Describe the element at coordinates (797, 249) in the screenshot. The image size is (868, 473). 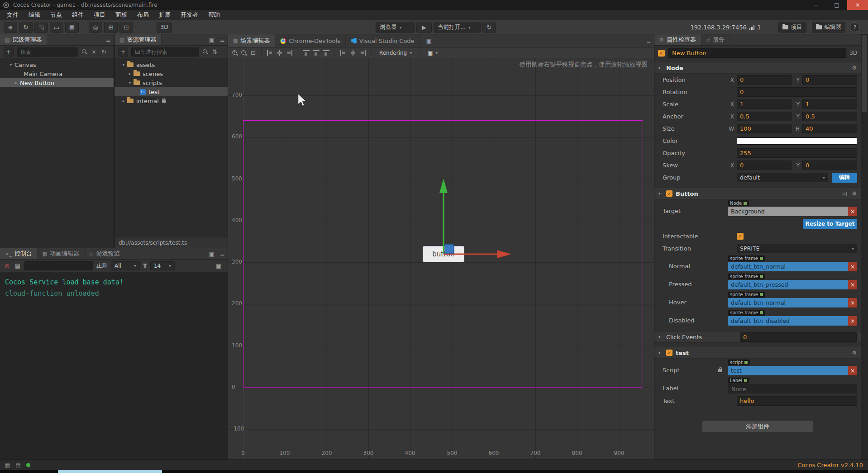
I see `transition-dropdown: SPRITE ▾` at that location.